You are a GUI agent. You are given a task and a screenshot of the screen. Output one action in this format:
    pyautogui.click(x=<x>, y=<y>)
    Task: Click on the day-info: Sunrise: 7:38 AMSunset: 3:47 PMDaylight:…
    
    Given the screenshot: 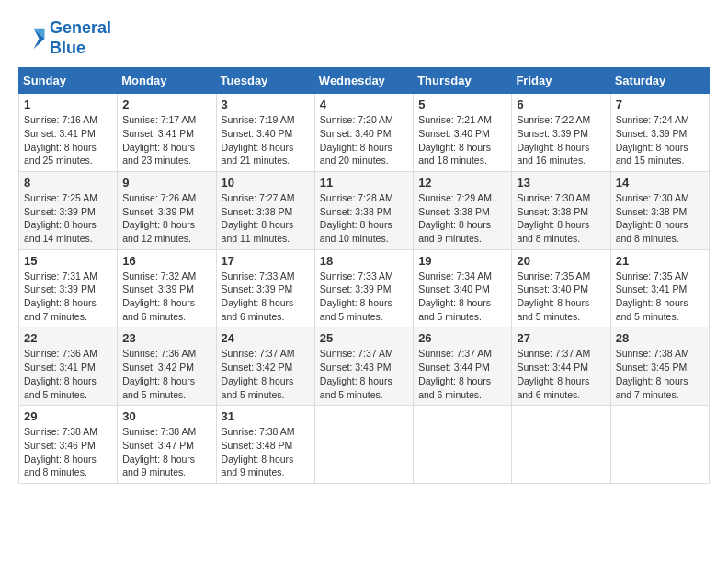 What is the action you would take?
    pyautogui.click(x=166, y=453)
    